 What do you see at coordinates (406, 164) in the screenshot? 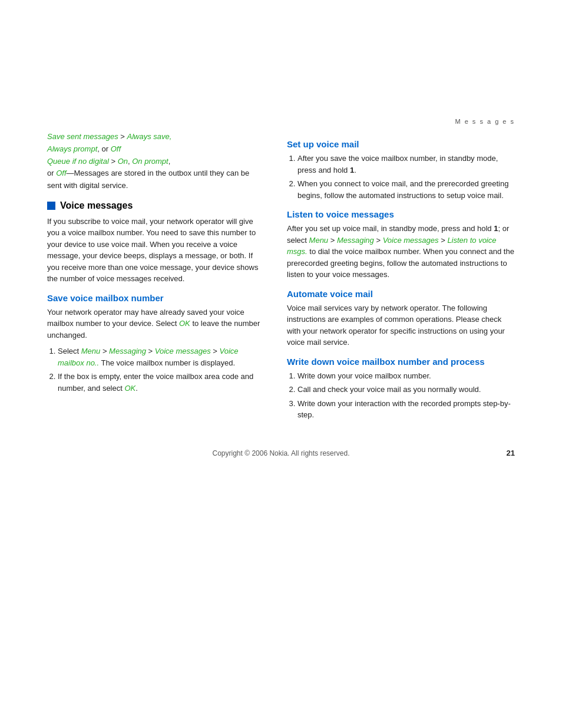
I see `setup-step-1: After you save the voice mailbox number,…` at bounding box center [406, 164].